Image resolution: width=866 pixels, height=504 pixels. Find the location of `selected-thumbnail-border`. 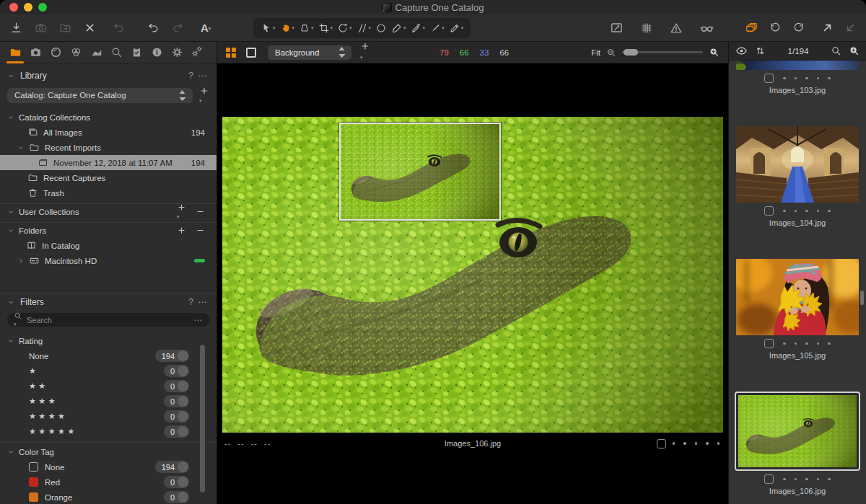

selected-thumbnail-border is located at coordinates (797, 431).